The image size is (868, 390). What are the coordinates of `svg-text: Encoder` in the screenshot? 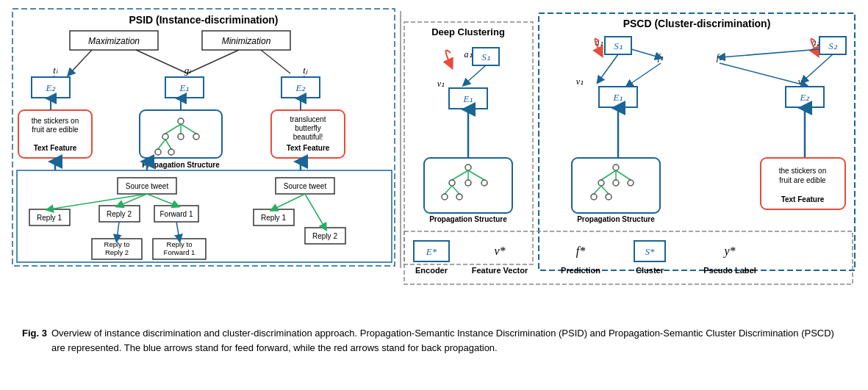 It's located at (432, 270).